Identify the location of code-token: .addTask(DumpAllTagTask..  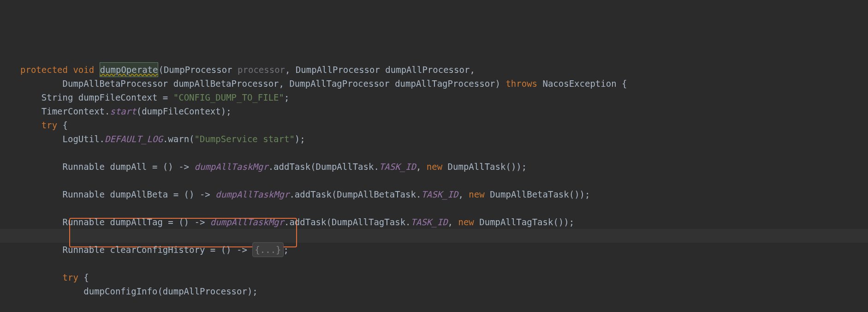
(348, 222).